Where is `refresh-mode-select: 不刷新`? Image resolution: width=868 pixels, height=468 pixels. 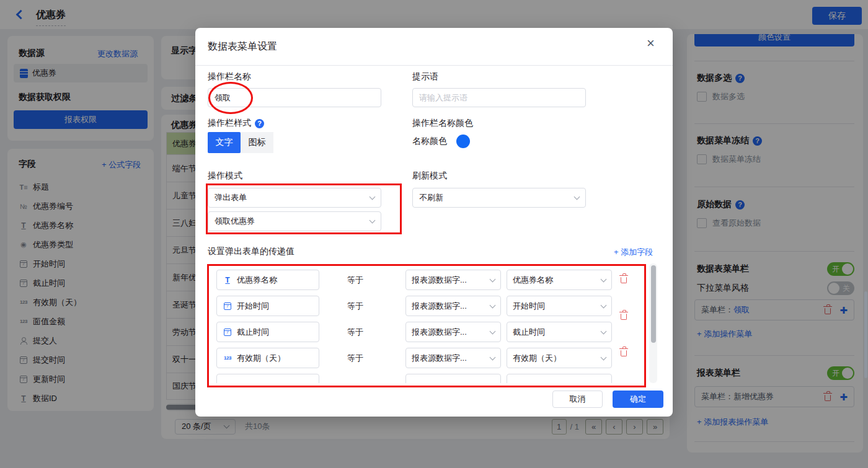
refresh-mode-select: 不刷新 is located at coordinates (499, 198).